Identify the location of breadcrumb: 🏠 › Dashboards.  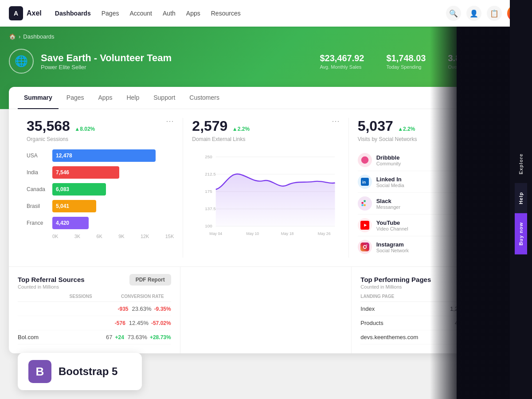
(266, 36).